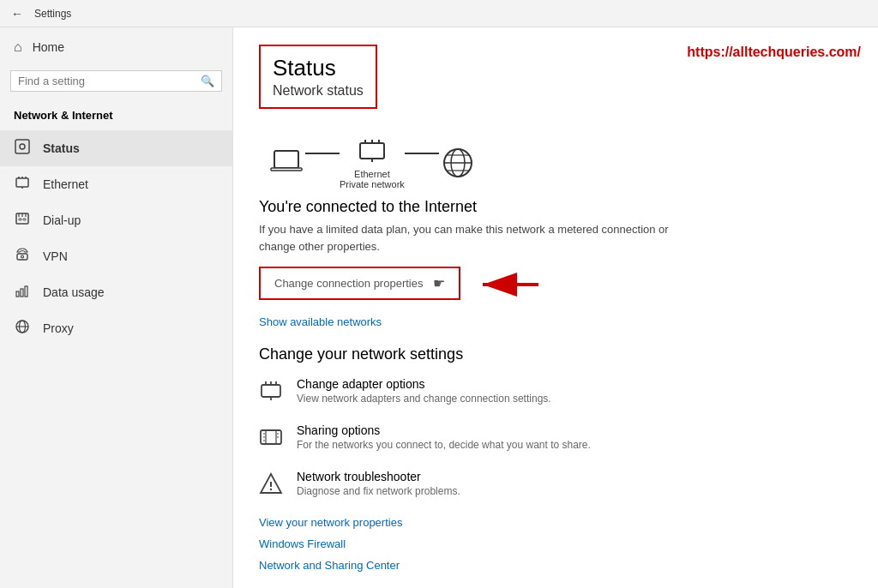 This screenshot has width=878, height=588. What do you see at coordinates (74, 292) in the screenshot?
I see `datausage-label: Data usage` at bounding box center [74, 292].